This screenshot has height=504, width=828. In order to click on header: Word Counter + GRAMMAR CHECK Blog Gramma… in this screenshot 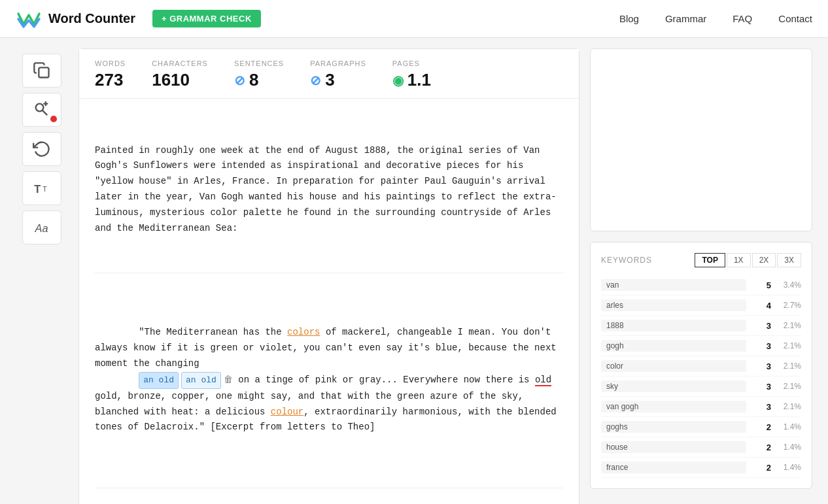, I will do `click(414, 19)`.